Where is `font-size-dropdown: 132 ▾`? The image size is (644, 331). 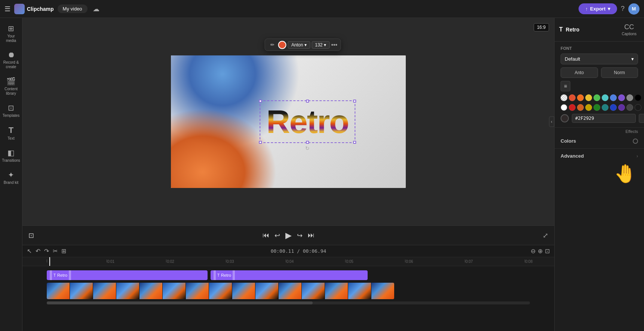
font-size-dropdown: 132 ▾ is located at coordinates (321, 45).